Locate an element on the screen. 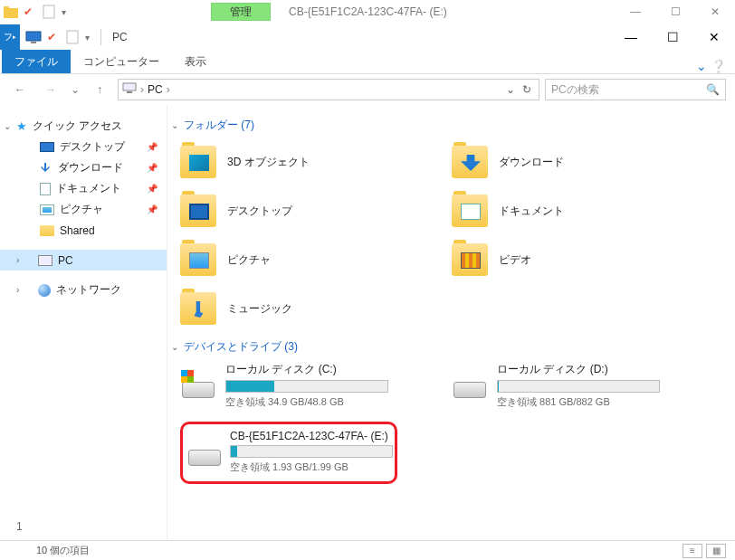  view-switcher: ≡ ▦ is located at coordinates (704, 551).